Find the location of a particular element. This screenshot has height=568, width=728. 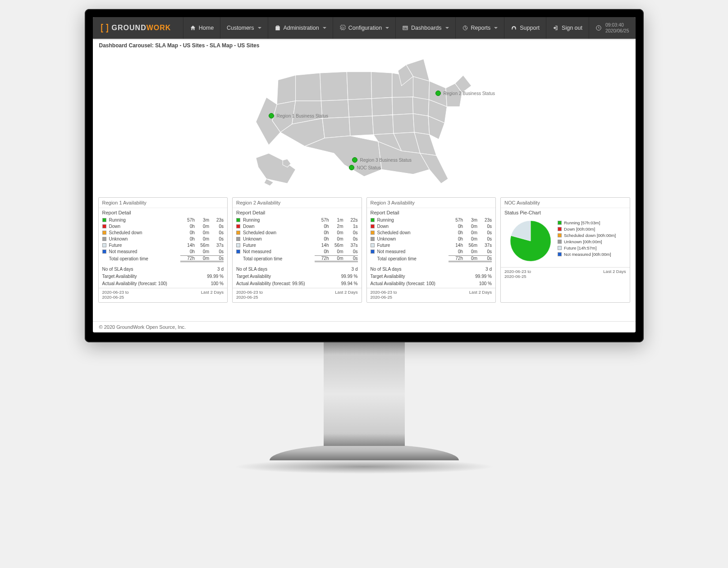

legend-item: Future [14h:57m] is located at coordinates (590, 248).